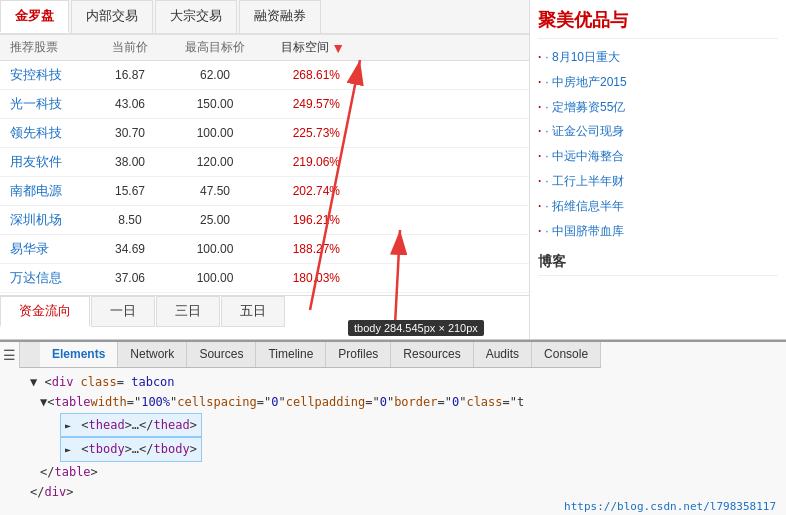 The height and width of the screenshot is (515, 786). I want to click on code-line-tbody: ► <tbody>…</tbody>, so click(403, 449).